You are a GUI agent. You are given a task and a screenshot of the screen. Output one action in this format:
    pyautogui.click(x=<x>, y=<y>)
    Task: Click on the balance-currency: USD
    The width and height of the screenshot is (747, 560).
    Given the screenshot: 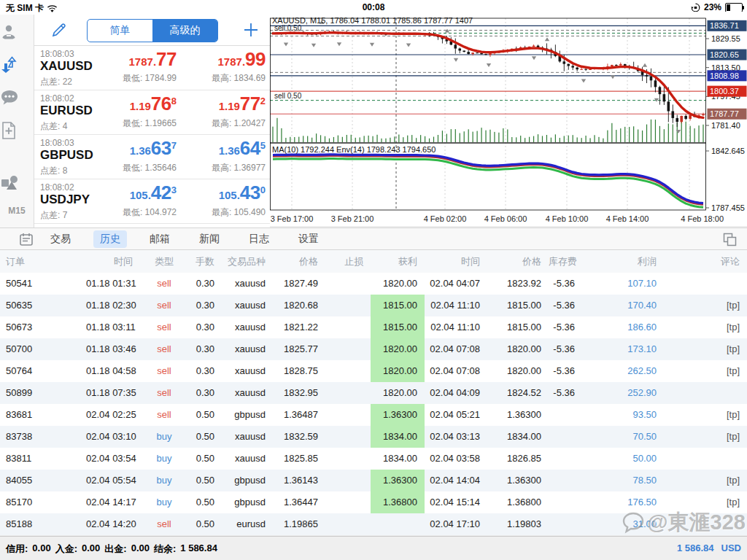 What is the action you would take?
    pyautogui.click(x=731, y=548)
    